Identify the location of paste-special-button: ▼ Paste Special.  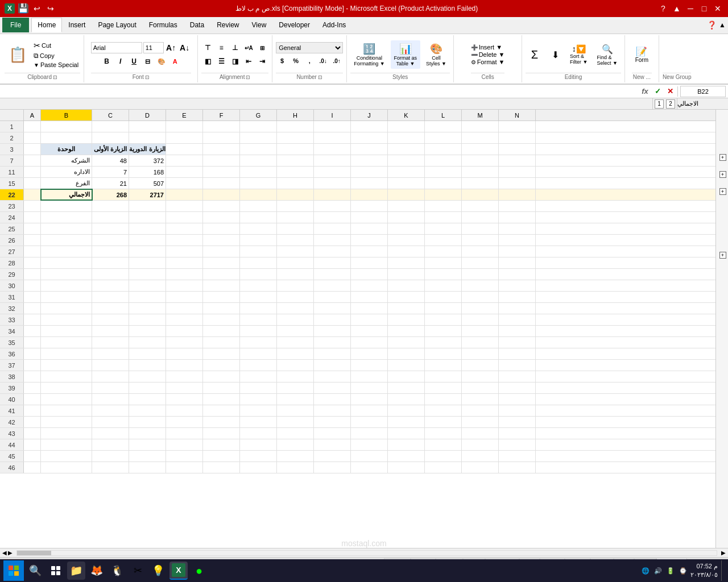
(56, 65).